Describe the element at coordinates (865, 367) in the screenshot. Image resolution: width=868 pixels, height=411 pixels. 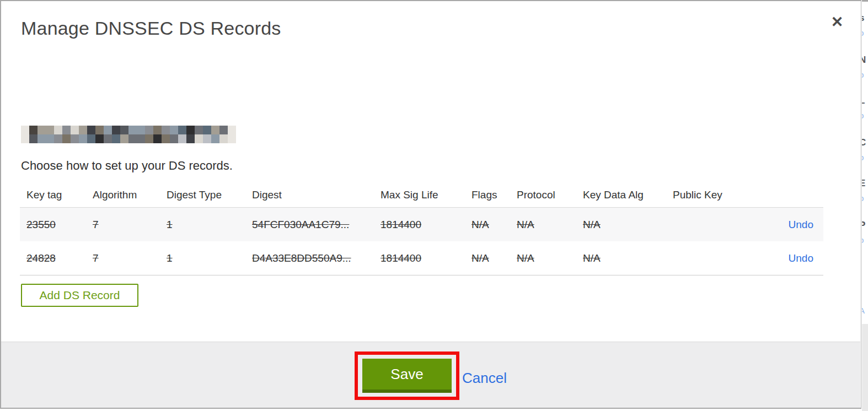
I see `background-page-footer-strip` at that location.